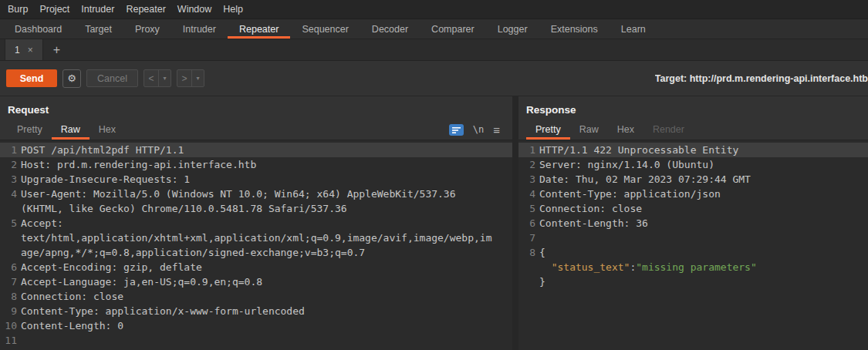  I want to click on code-line: 1HTTP/1.1 422 Unprocessable Entity, so click(693, 150).